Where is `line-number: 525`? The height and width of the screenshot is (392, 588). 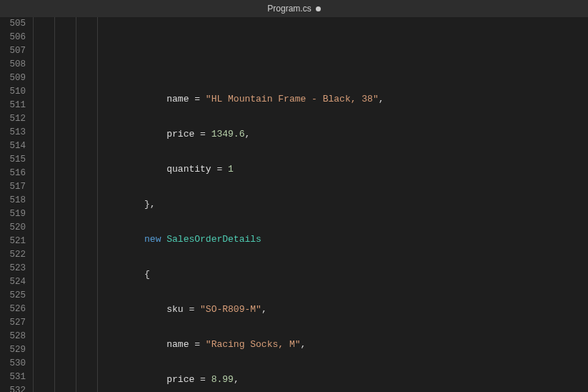 line-number: 525 is located at coordinates (15, 296).